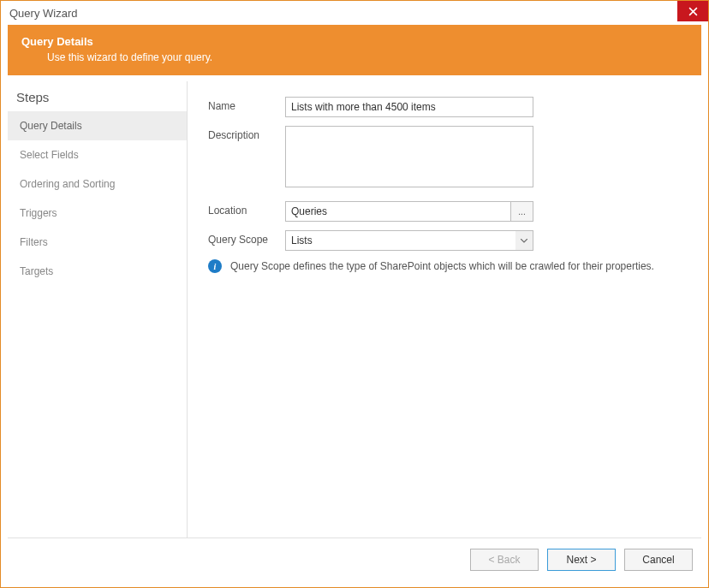 This screenshot has height=588, width=709. What do you see at coordinates (354, 57) in the screenshot?
I see `wizard-header-subtitle: Use this wizard to define your query.` at bounding box center [354, 57].